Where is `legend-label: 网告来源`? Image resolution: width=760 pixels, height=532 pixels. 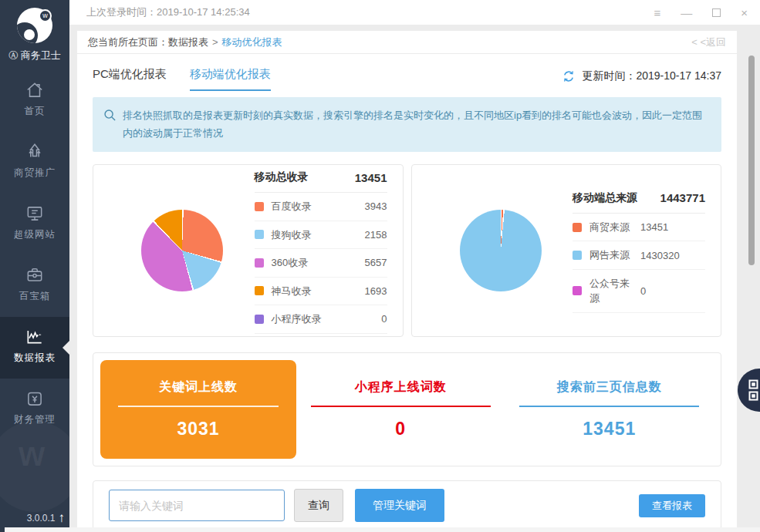
legend-label: 网告来源 is located at coordinates (613, 255).